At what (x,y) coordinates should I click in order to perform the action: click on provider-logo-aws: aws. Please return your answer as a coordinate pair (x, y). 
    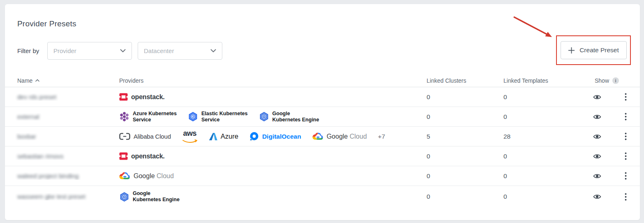
    Looking at the image, I should click on (190, 137).